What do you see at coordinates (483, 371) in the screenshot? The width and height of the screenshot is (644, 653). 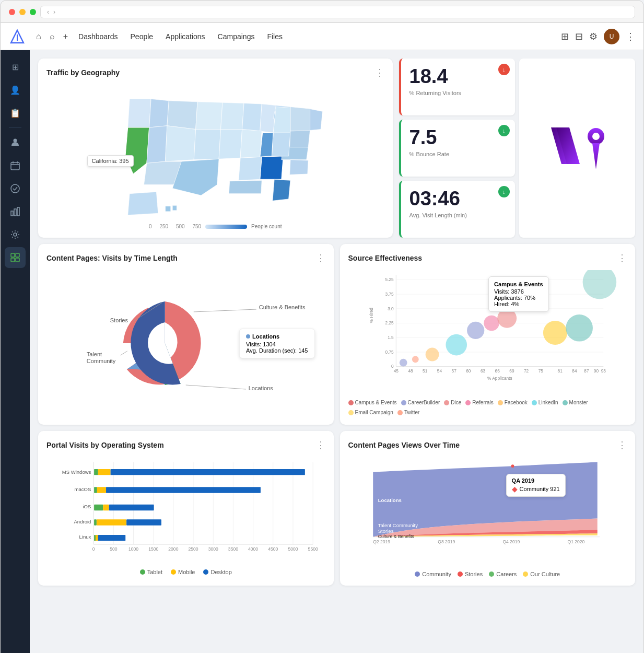 I see `svg-text: 63` at bounding box center [483, 371].